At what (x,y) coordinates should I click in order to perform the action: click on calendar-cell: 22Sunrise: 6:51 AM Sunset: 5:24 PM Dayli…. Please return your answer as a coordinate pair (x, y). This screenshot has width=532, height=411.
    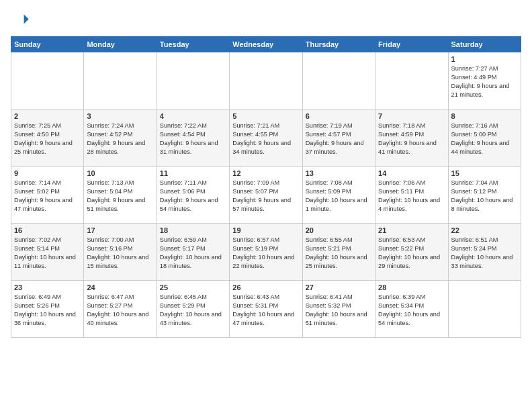
    Looking at the image, I should click on (484, 253).